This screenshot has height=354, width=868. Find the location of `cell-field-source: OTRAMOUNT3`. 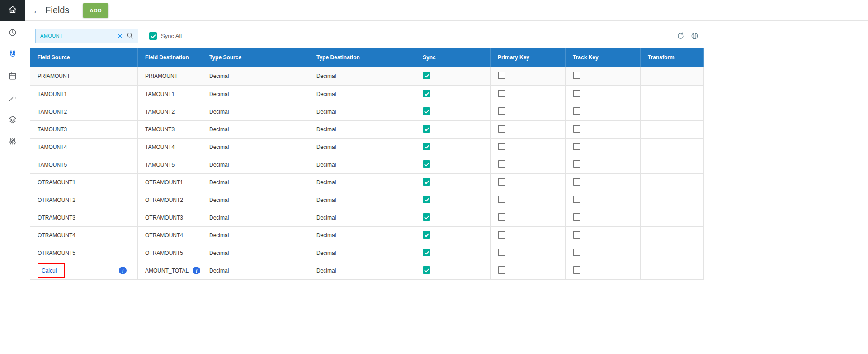

cell-field-source: OTRAMOUNT3 is located at coordinates (84, 217).